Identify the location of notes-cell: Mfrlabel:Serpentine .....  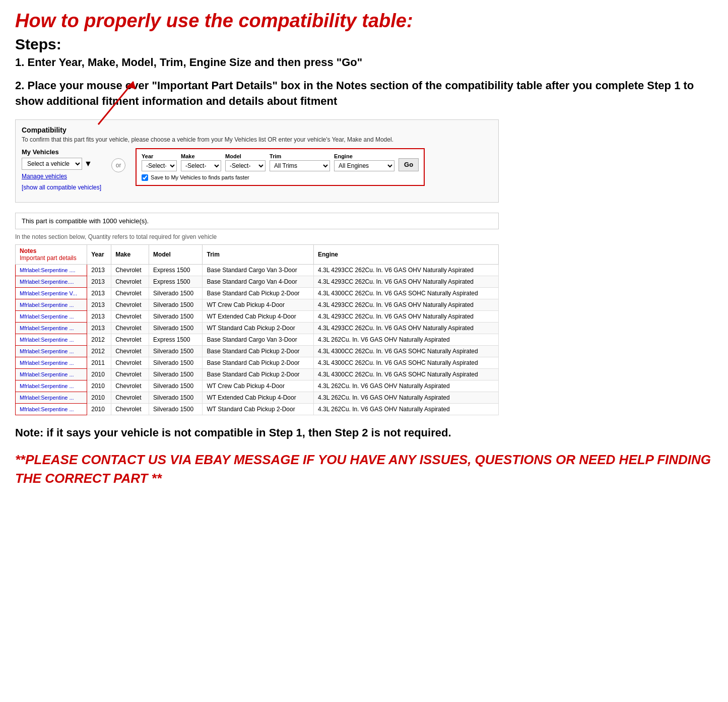
(51, 270).